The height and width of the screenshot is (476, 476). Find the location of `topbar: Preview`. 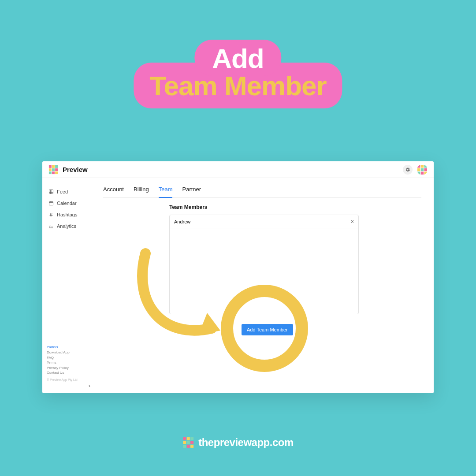

topbar: Preview is located at coordinates (238, 170).